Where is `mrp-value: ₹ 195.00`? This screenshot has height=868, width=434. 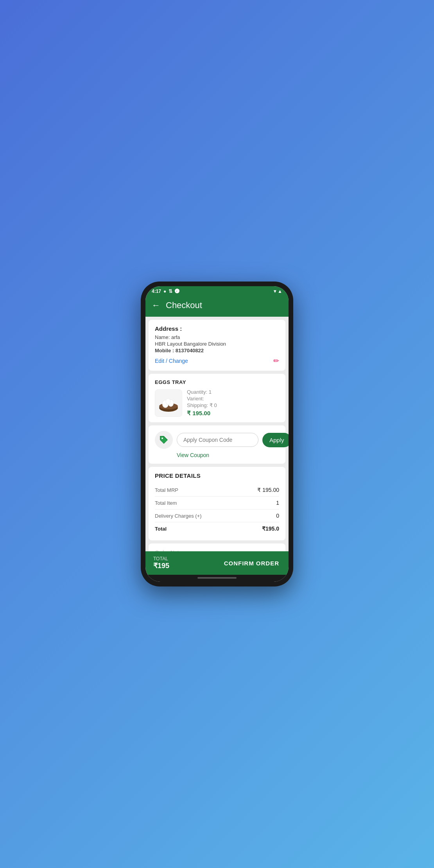 mrp-value: ₹ 195.00 is located at coordinates (268, 490).